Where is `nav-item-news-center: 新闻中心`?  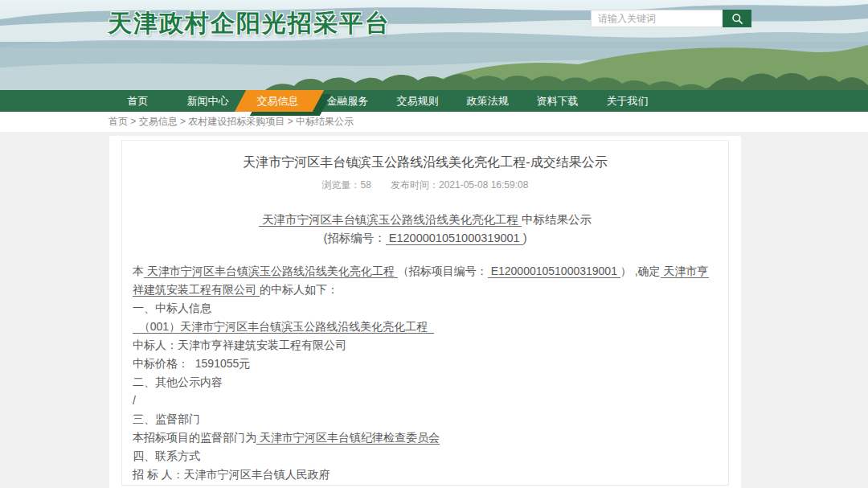
nav-item-news-center: 新闻中心 is located at coordinates (207, 101).